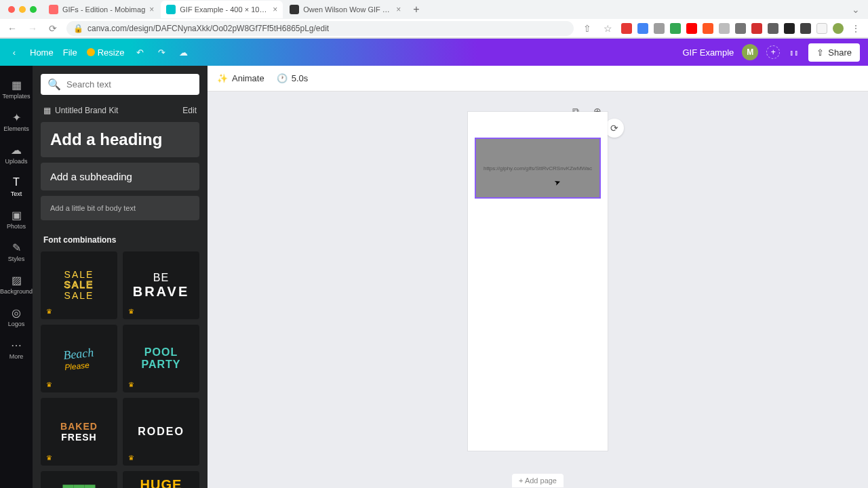 The width and height of the screenshot is (868, 488). What do you see at coordinates (120, 84) in the screenshot?
I see `search-input: 🔍` at bounding box center [120, 84].